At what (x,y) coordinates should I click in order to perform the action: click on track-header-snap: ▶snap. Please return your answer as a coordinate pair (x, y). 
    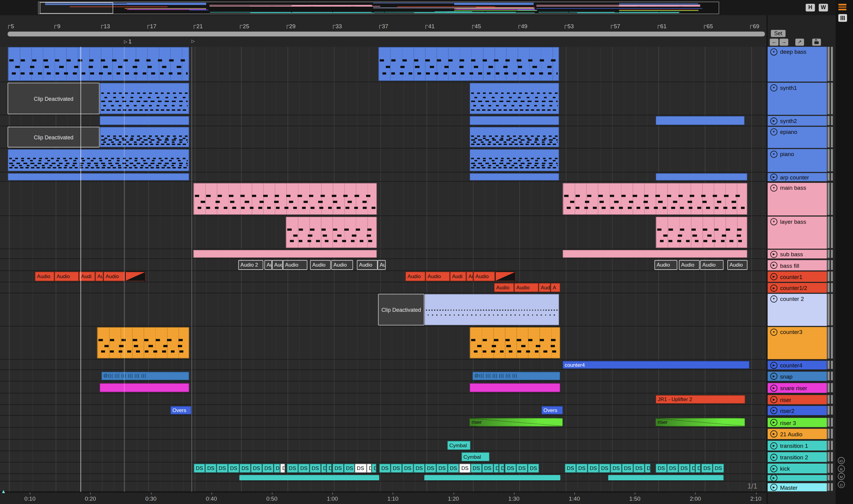
    Looking at the image, I should click on (797, 376).